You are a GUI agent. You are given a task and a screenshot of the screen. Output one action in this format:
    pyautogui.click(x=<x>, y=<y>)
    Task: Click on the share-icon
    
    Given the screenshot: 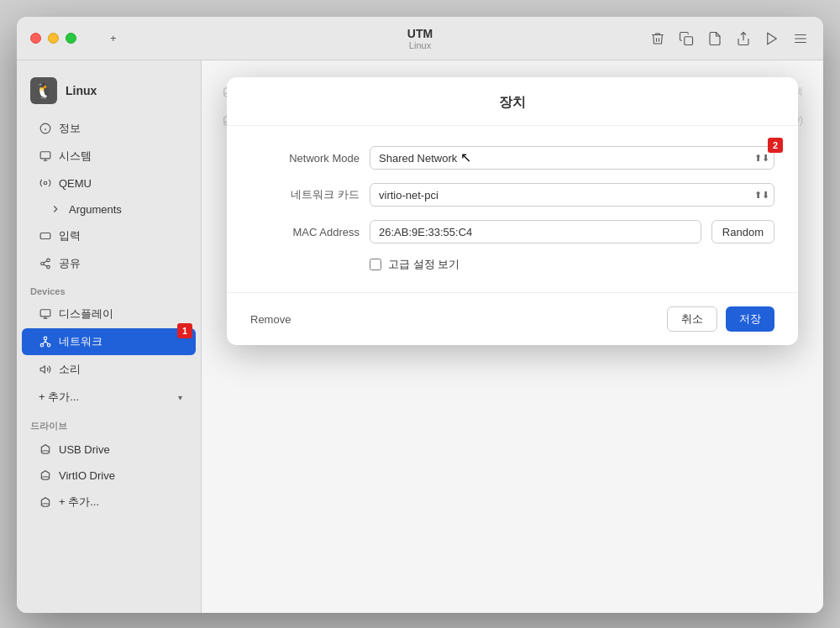 What is the action you would take?
    pyautogui.click(x=45, y=264)
    